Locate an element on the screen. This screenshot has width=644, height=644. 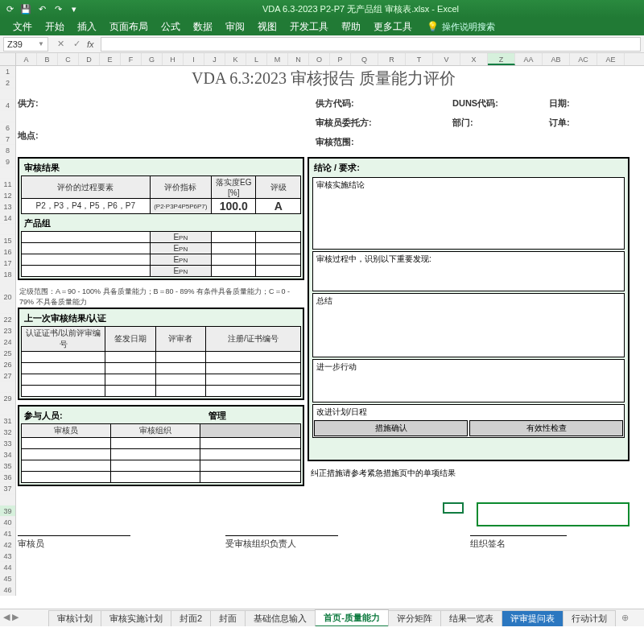
col-header: H is located at coordinates (173, 60).